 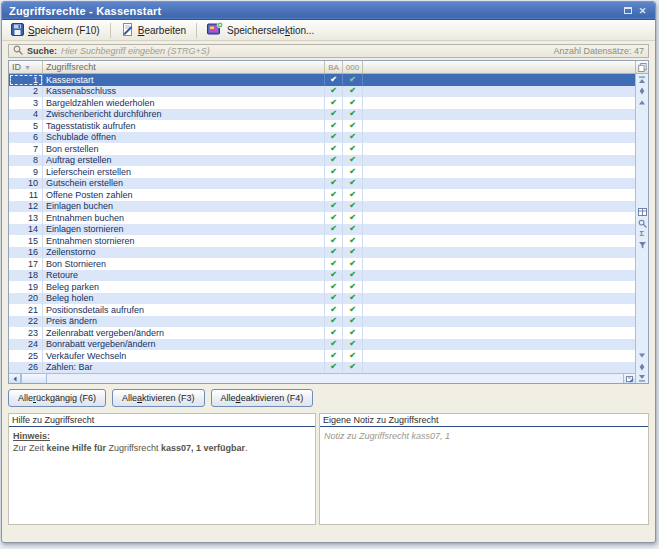 I want to click on table-row: 23Zeilenrabatt vergeben/ändern✔✔, so click(x=322, y=333).